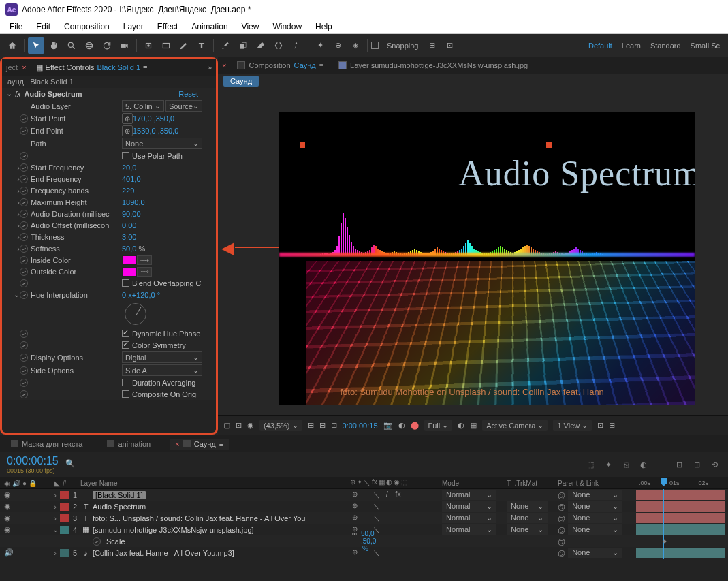  Describe the element at coordinates (16, 484) in the screenshot. I see `audio-col-icon: 🔊` at that location.